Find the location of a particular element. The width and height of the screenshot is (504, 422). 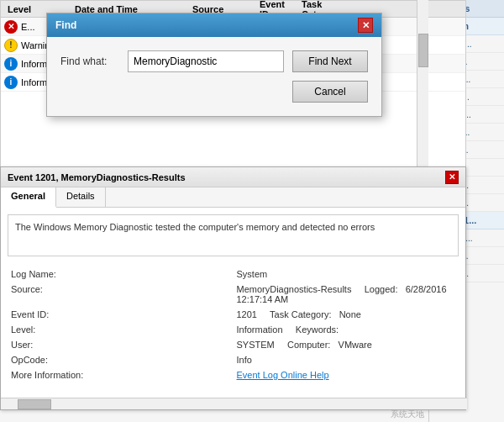

detail-close-button: ✕ is located at coordinates (452, 177).